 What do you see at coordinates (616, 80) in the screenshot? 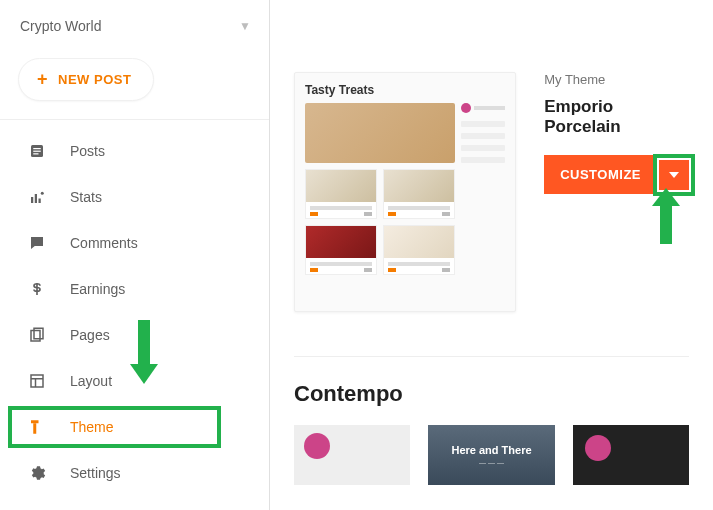
I see `my-theme-label: My Theme` at bounding box center [616, 80].